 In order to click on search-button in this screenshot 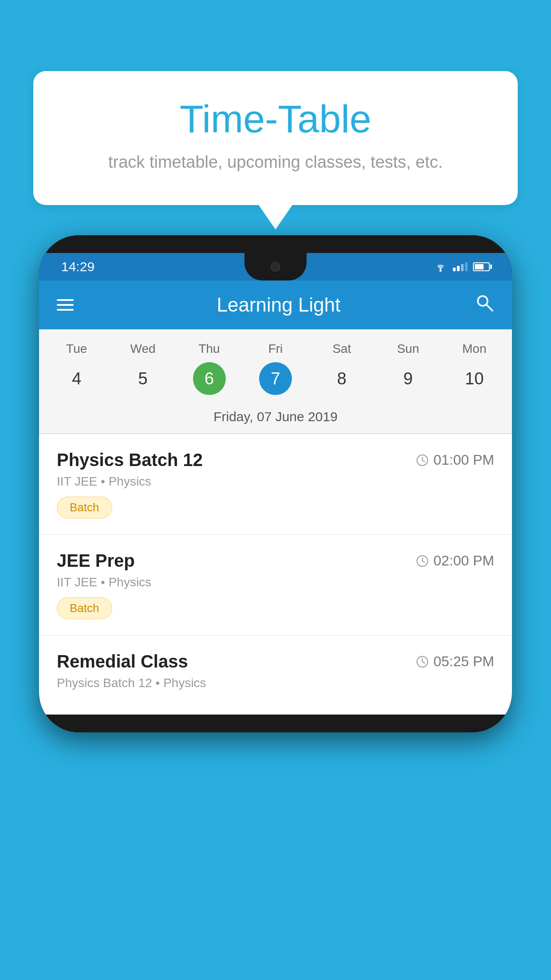, I will do `click(484, 305)`.